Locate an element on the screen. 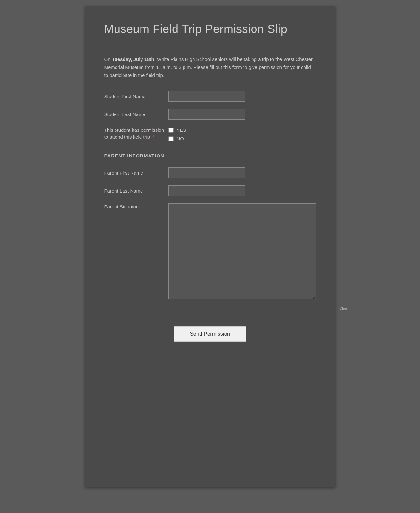  permission-label-container: This student has permission to attend th… is located at coordinates (136, 133).